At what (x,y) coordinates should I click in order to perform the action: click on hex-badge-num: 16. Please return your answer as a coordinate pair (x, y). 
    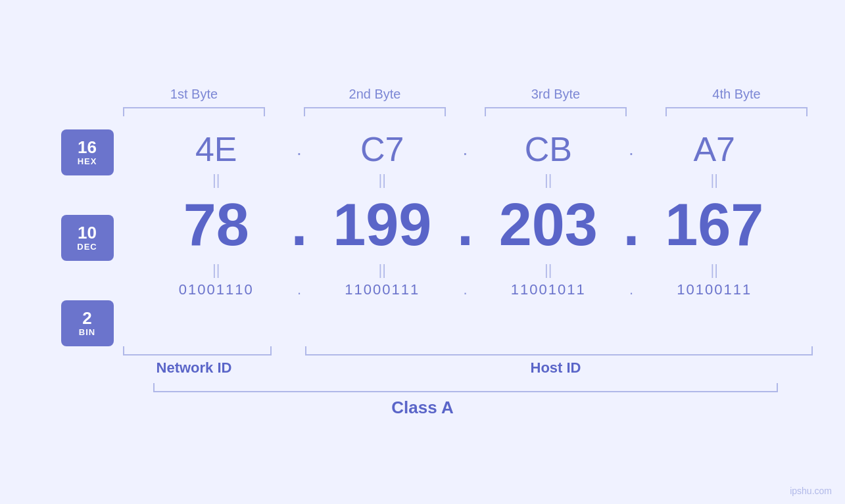
    Looking at the image, I should click on (87, 147).